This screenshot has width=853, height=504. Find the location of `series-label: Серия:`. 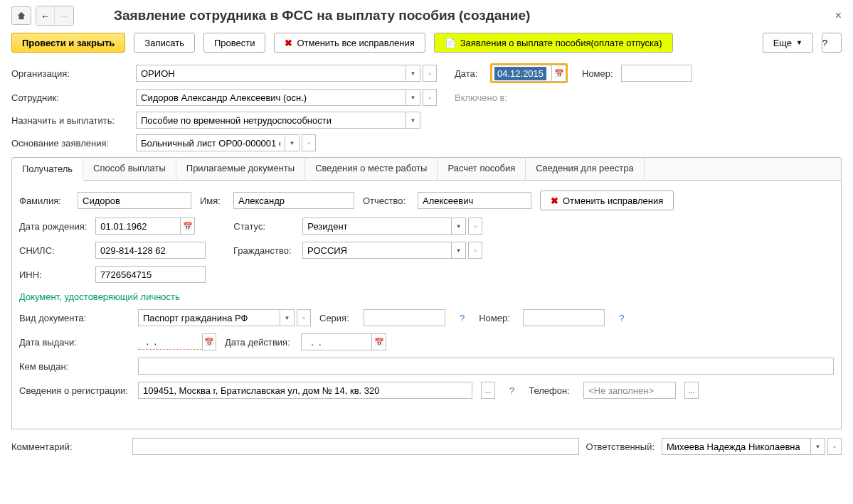

series-label: Серия: is located at coordinates (337, 318).